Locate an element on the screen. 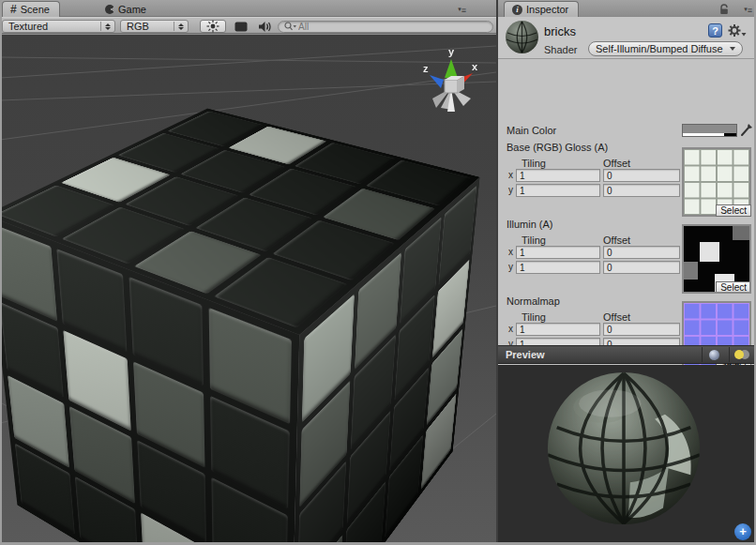  preview-model-button is located at coordinates (714, 355).